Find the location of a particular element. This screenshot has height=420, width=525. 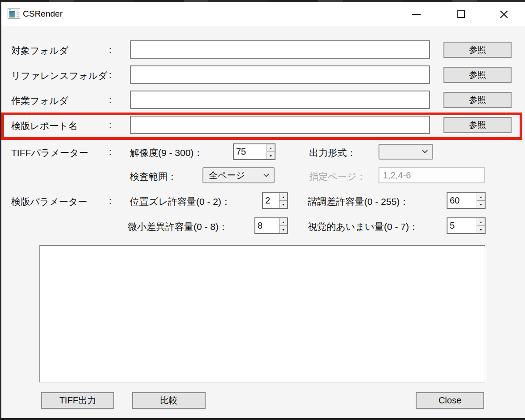

report-name-input is located at coordinates (280, 125).